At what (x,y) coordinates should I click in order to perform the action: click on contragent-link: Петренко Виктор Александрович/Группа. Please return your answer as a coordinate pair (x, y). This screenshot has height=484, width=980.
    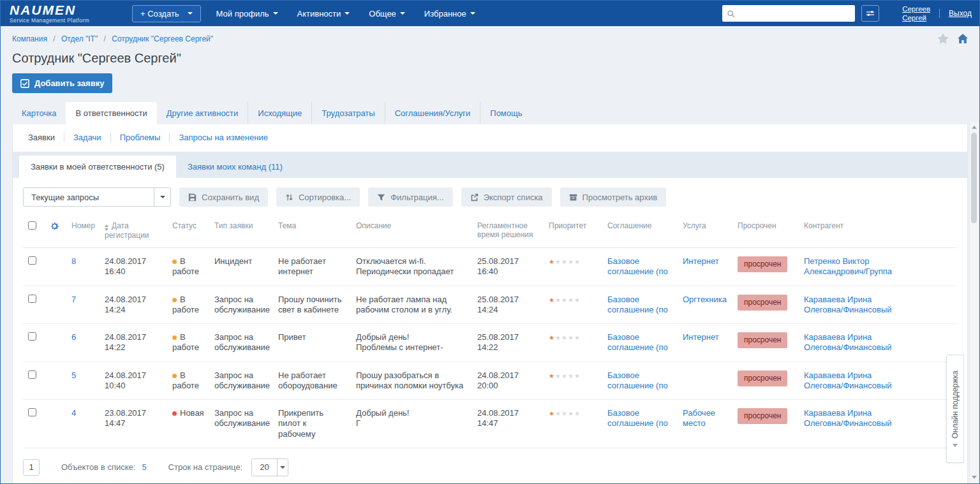
    Looking at the image, I should click on (848, 267).